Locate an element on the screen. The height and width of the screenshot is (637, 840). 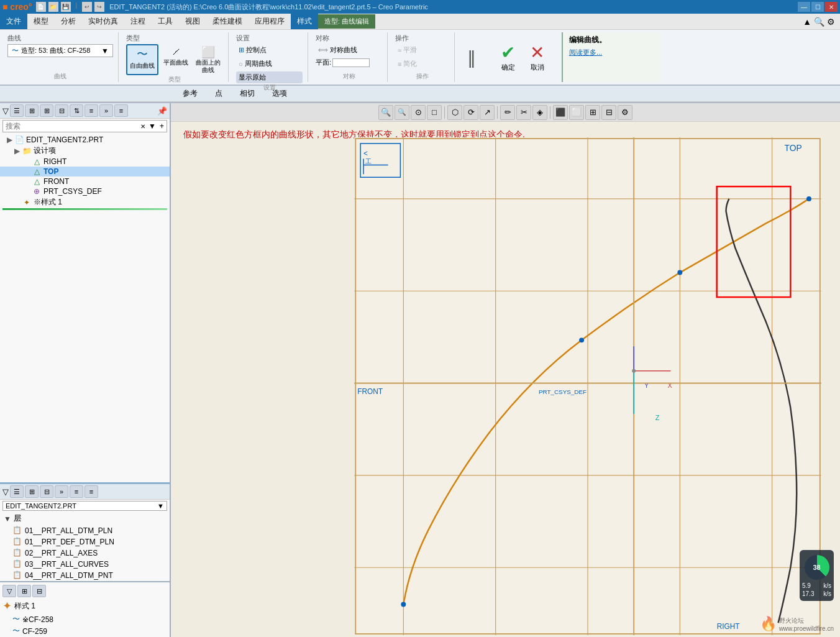
feat-tb-1: ▽ is located at coordinates (9, 591).